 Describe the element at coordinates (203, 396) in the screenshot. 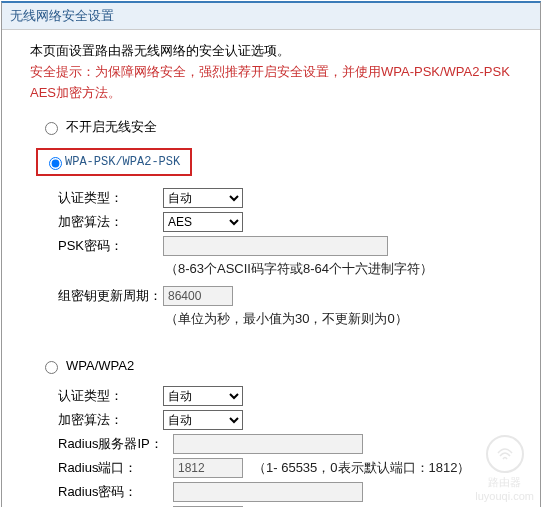

I see `wpa-auth-select: 自动` at that location.